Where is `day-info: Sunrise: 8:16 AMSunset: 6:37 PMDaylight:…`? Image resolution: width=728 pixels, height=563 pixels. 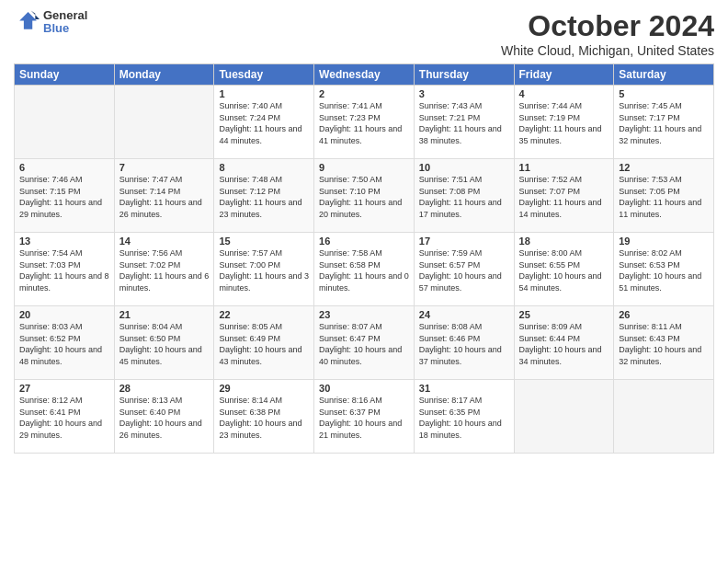 day-info: Sunrise: 8:16 AMSunset: 6:37 PMDaylight:… is located at coordinates (364, 418).